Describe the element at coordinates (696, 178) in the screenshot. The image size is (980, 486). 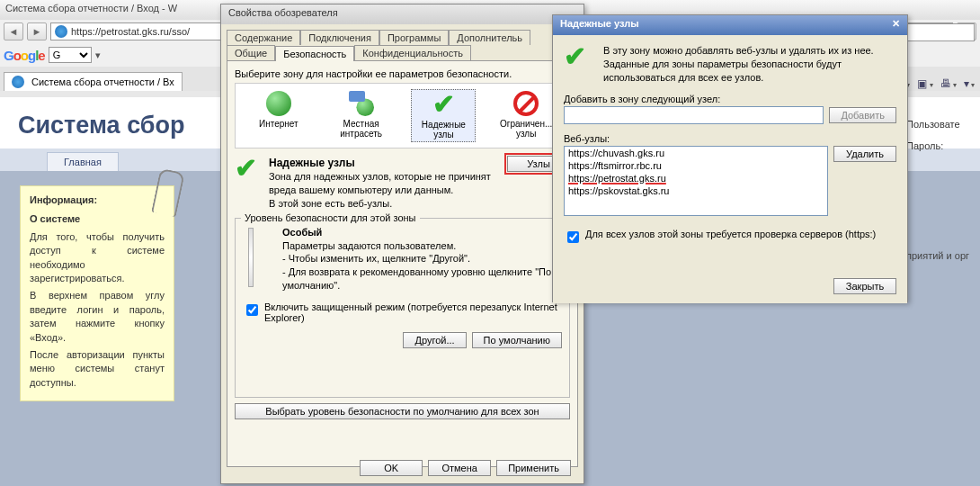
I see `list-item: https://petrostat.gks.ru` at that location.